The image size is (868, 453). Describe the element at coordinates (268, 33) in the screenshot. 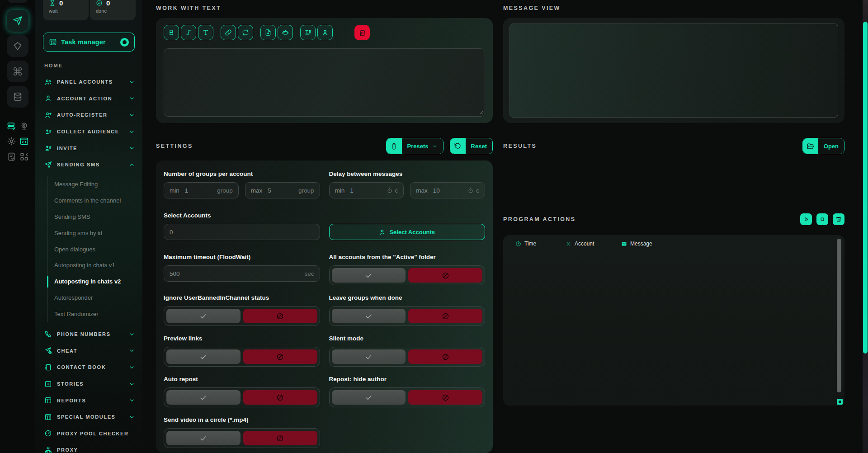

I see `file-download-button` at that location.